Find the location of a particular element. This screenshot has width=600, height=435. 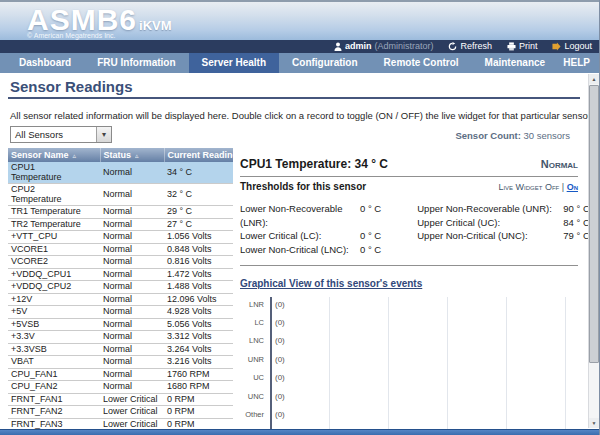

sensor-count: Sensor Count: 30 sensors is located at coordinates (512, 136).